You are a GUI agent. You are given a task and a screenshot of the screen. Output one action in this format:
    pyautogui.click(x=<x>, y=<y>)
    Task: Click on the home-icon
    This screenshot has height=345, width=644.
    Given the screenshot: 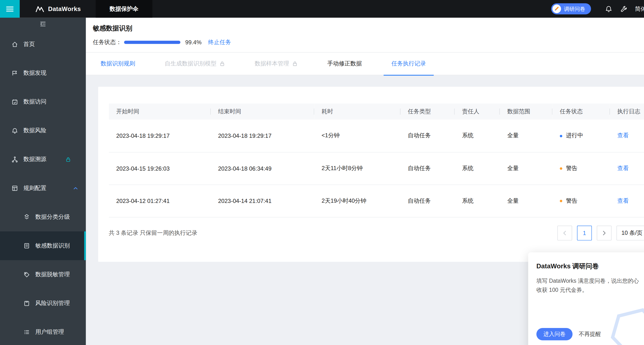 What is the action you would take?
    pyautogui.click(x=15, y=45)
    